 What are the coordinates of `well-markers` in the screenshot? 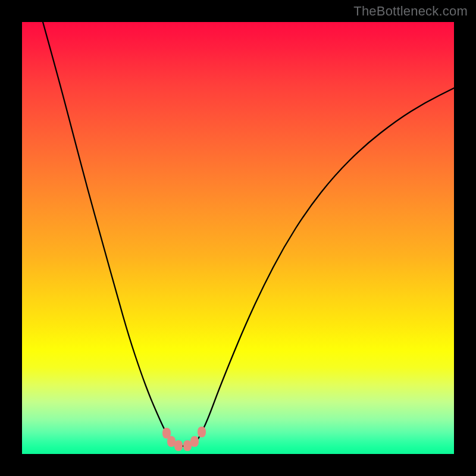 It's located at (184, 439).